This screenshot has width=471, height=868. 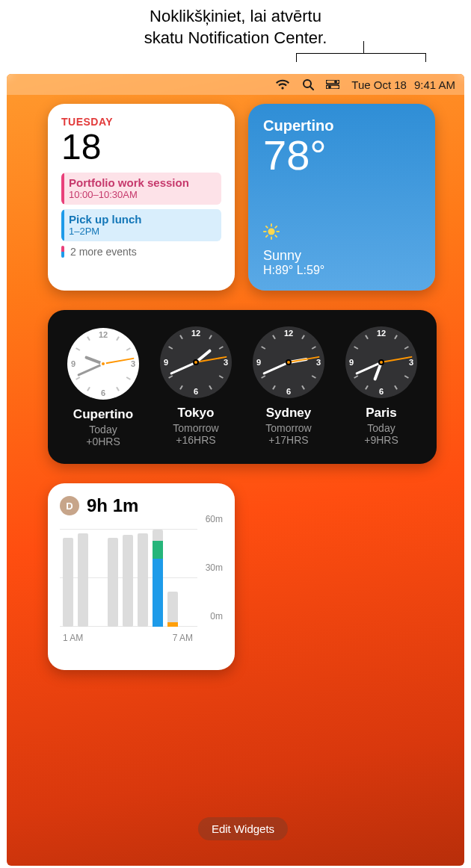 I want to click on edit-widgets-button: Edit Widgets, so click(x=243, y=829).